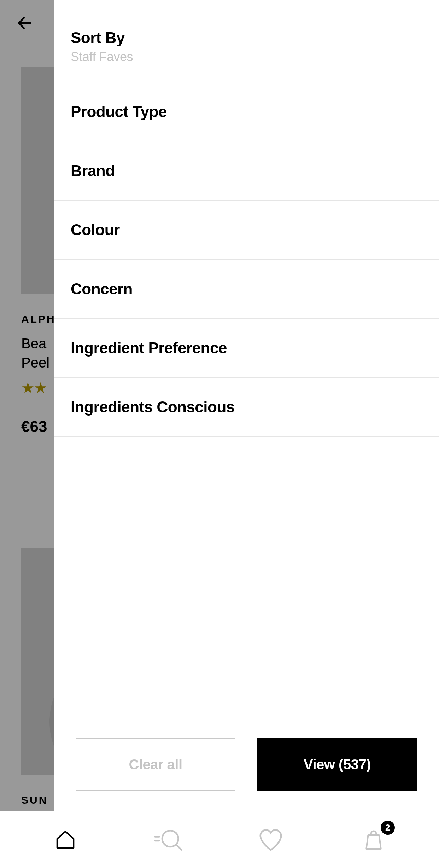 The image size is (439, 868). Describe the element at coordinates (246, 112) in the screenshot. I see `filter-title: Product Type` at that location.